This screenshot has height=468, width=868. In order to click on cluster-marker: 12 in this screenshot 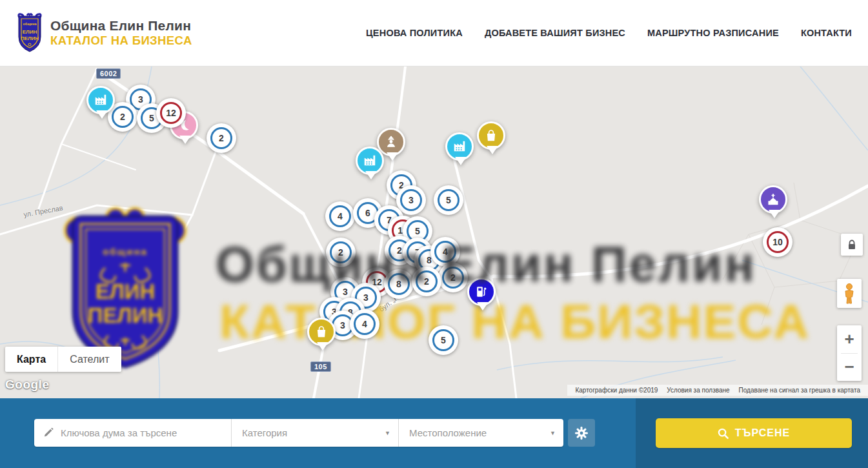, I will do `click(171, 113)`.